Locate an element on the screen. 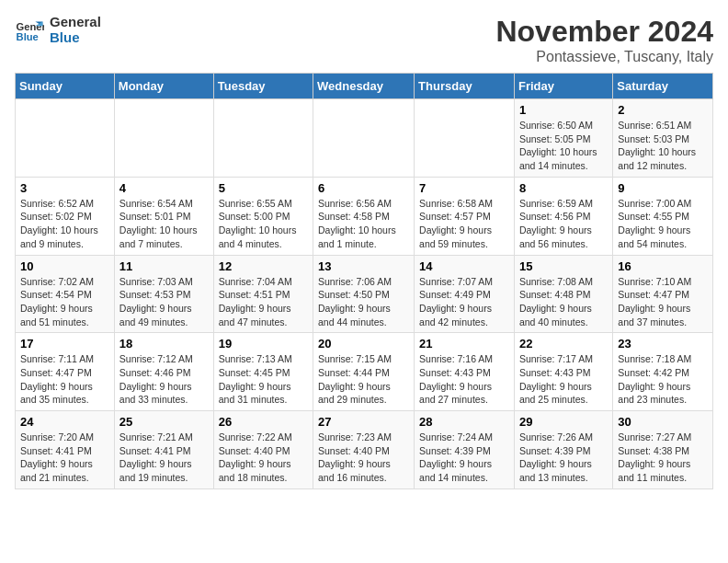  day-number: 6 is located at coordinates (364, 188).